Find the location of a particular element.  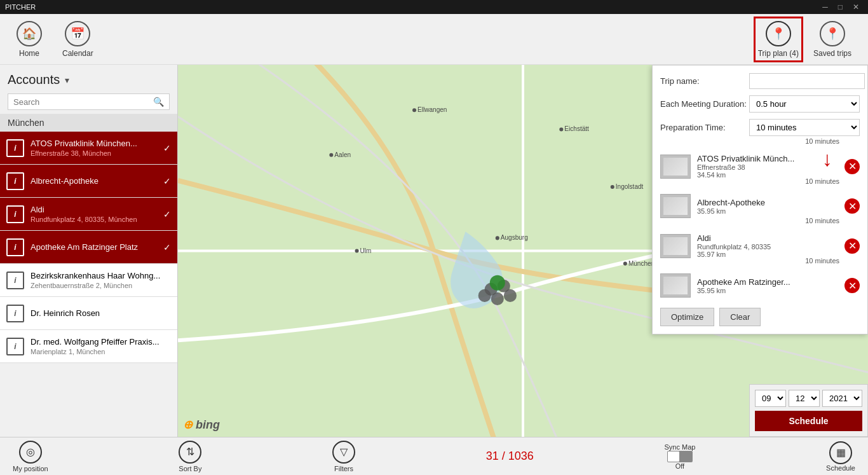

title-bar: PITCHER ─ □ ✕ is located at coordinates (434, 7).